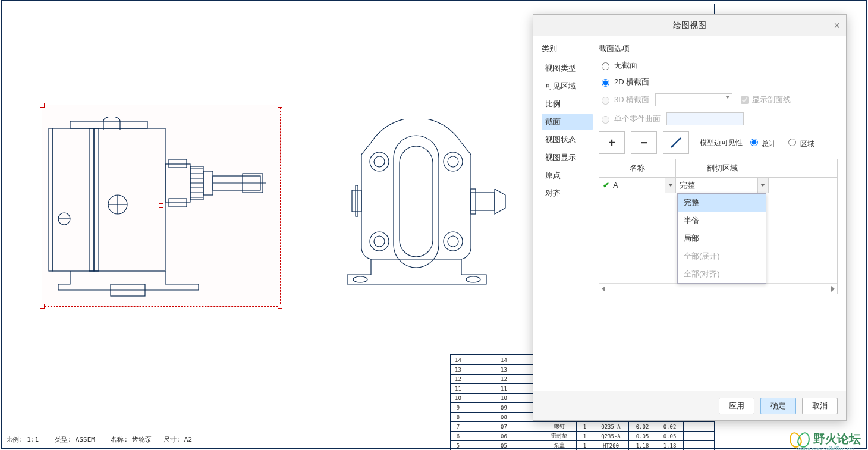 The height and width of the screenshot is (450, 868). What do you see at coordinates (718, 119) in the screenshot?
I see `radio-single-surface: 单个零件曲面` at bounding box center [718, 119].